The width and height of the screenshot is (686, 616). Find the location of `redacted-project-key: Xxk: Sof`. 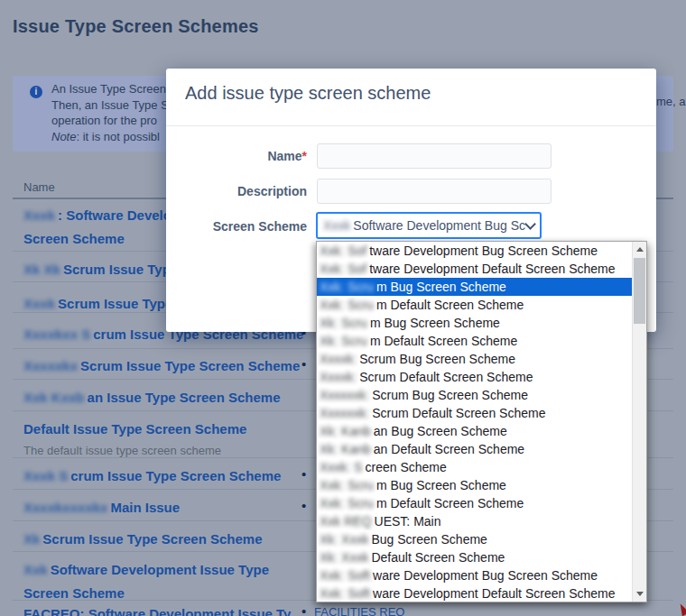

redacted-project-key: Xxk: Sof is located at coordinates (343, 251).